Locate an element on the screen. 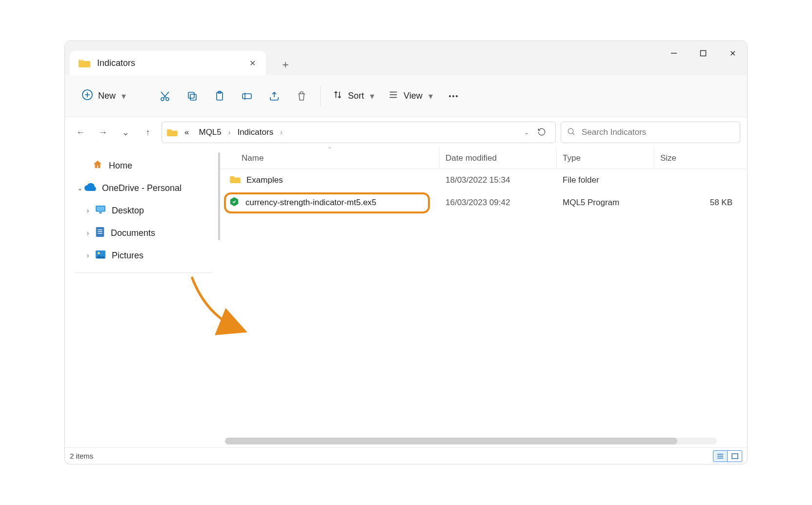 The image size is (812, 505). new-button: New ▾ is located at coordinates (103, 96).